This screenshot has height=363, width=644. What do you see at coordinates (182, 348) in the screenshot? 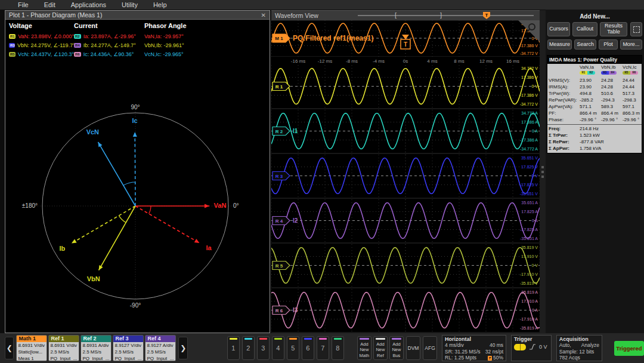
I see `scope-badges-scroll-right-button: ❯` at bounding box center [182, 348].